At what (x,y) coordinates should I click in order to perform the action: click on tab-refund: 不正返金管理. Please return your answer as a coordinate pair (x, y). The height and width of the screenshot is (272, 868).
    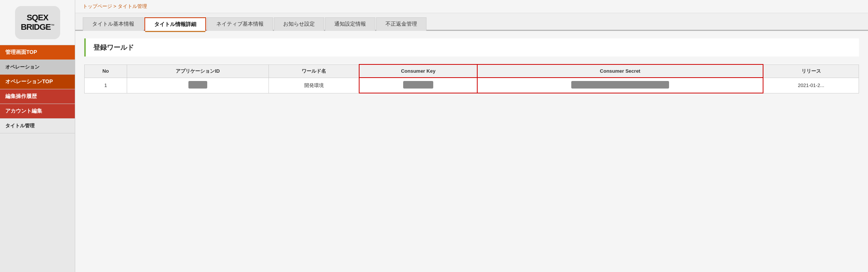
    Looking at the image, I should click on (401, 24).